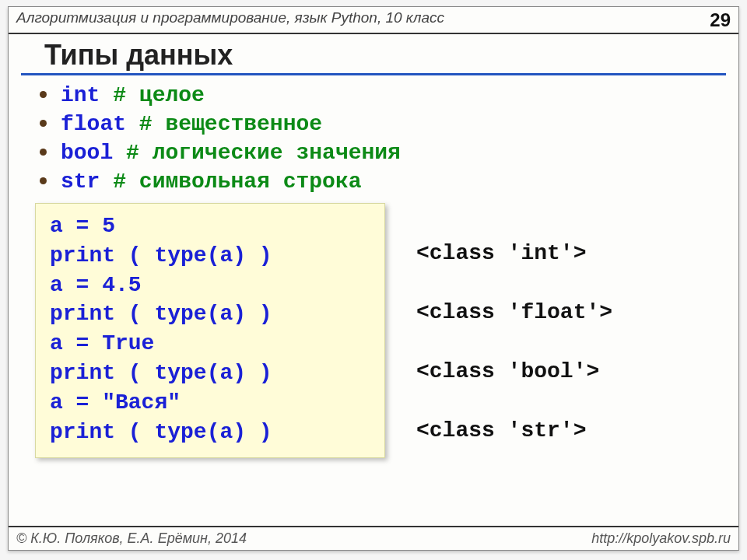 The image size is (747, 560). Describe the element at coordinates (263, 152) in the screenshot. I see `type-comment: # логические значения` at that location.